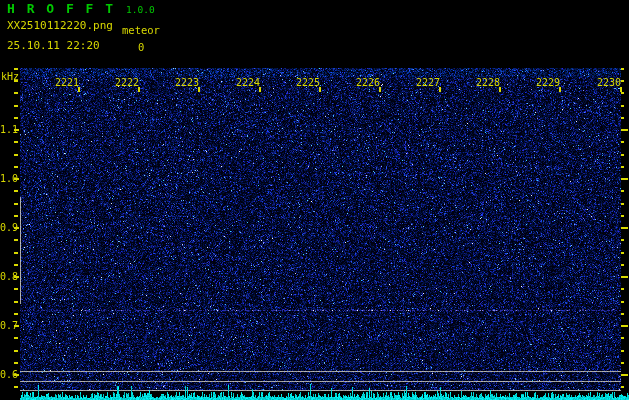  I want to click on capture-datetime: 25.10.11 22:20, so click(54, 46).